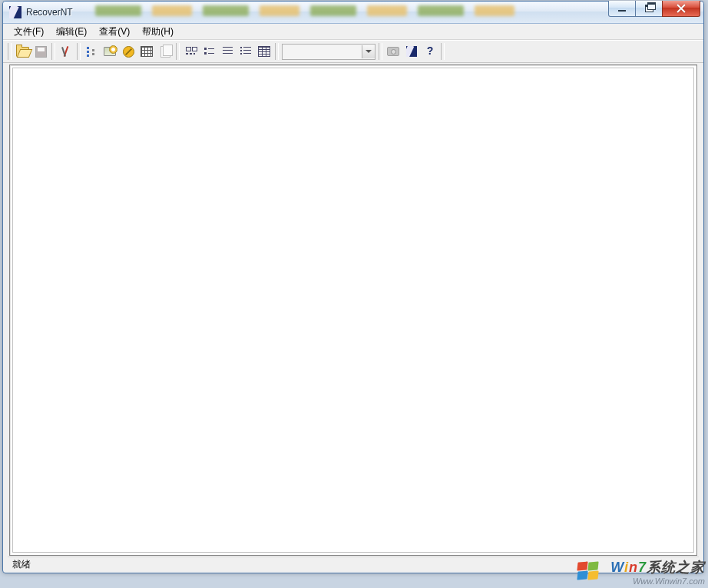  Describe the element at coordinates (128, 51) in the screenshot. I see `stop-button` at that location.